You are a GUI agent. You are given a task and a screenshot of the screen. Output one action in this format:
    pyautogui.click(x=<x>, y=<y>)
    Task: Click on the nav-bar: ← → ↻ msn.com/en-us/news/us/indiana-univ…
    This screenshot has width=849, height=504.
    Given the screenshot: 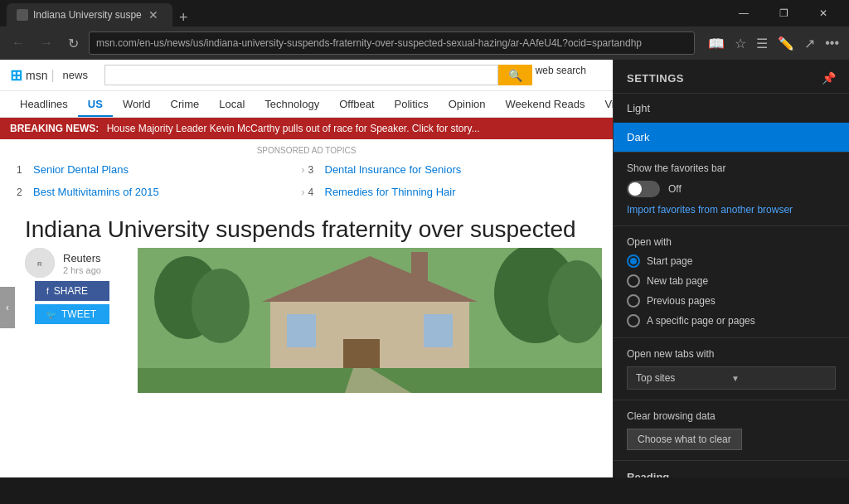 What is the action you would take?
    pyautogui.click(x=424, y=43)
    